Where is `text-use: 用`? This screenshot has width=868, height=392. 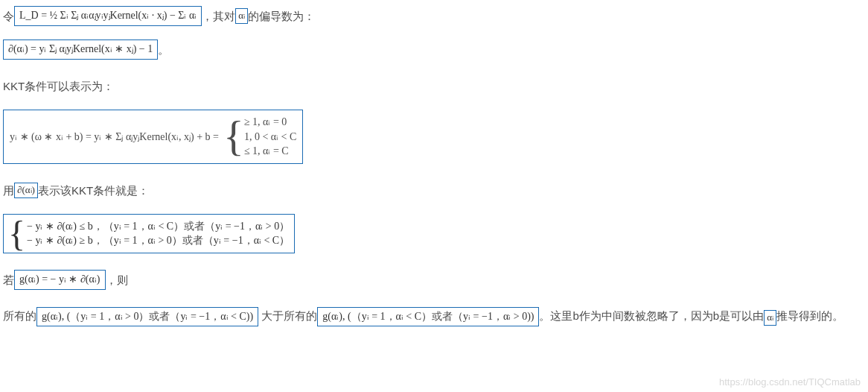
text-use: 用 is located at coordinates (9, 191).